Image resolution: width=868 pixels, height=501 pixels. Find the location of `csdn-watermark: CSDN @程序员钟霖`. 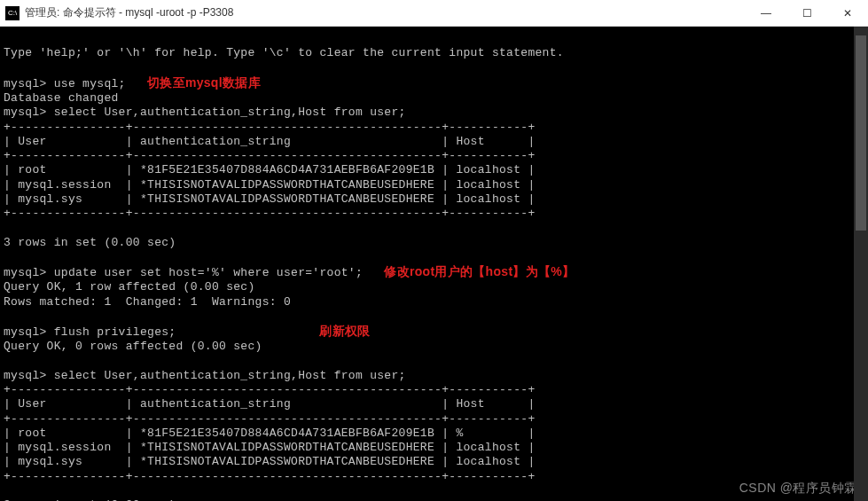

csdn-watermark: CSDN @程序员钟霖 is located at coordinates (798, 489).